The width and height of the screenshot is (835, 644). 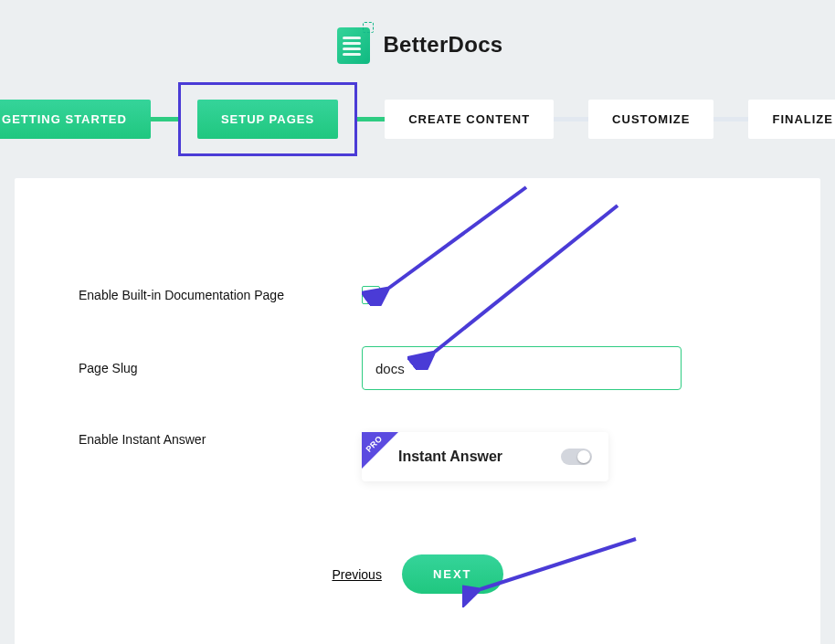 I want to click on logo-icon, so click(x=353, y=45).